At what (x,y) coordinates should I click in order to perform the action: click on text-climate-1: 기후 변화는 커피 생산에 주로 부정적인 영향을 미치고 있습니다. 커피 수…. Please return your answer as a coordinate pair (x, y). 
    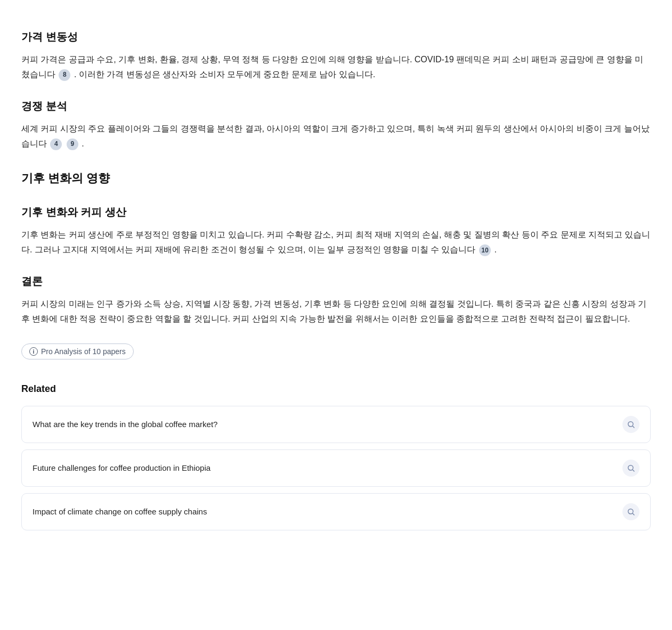
    Looking at the image, I should click on (336, 242).